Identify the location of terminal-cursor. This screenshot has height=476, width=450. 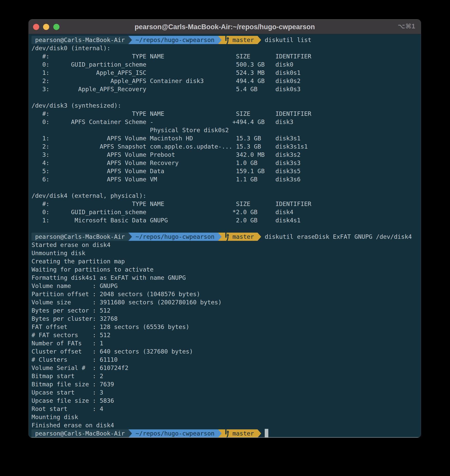
(267, 433).